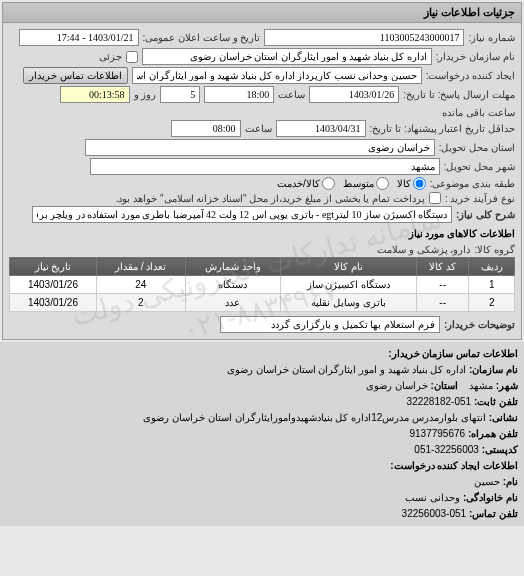  Describe the element at coordinates (459, 94) in the screenshot. I see `deadline-label: مهلت ارسال پاسخ: تا تاریخ:` at that location.